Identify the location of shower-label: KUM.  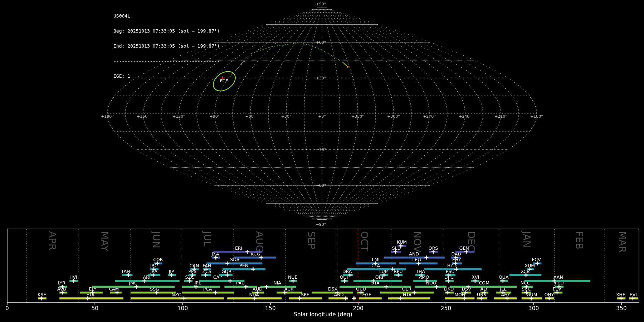
(402, 242).